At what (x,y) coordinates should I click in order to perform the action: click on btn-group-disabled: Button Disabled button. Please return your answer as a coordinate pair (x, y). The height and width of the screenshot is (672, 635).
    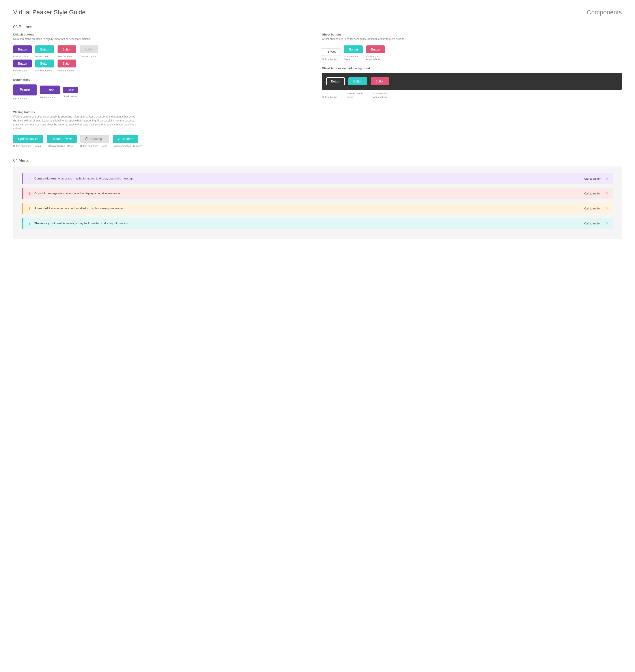
    Looking at the image, I should click on (89, 51).